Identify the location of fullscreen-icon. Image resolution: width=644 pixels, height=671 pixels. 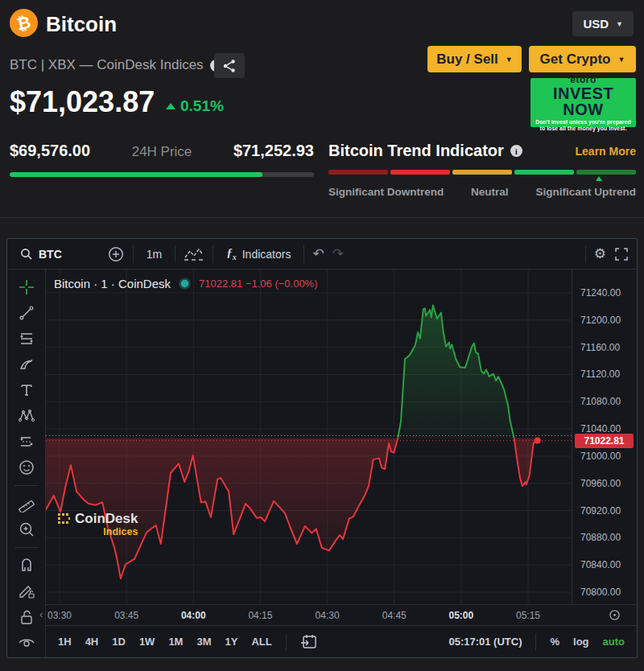
(621, 254).